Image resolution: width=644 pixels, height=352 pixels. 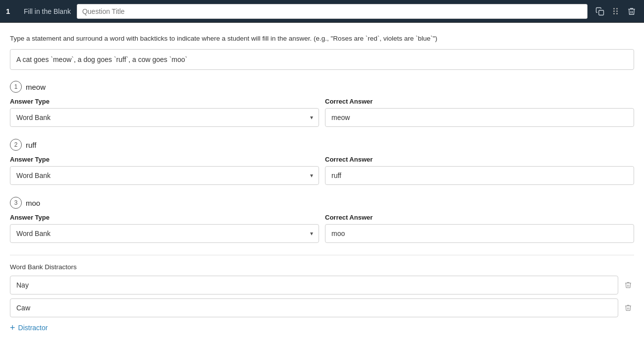 I want to click on answer-type-select-2: Word Bank Free Response, so click(x=164, y=176).